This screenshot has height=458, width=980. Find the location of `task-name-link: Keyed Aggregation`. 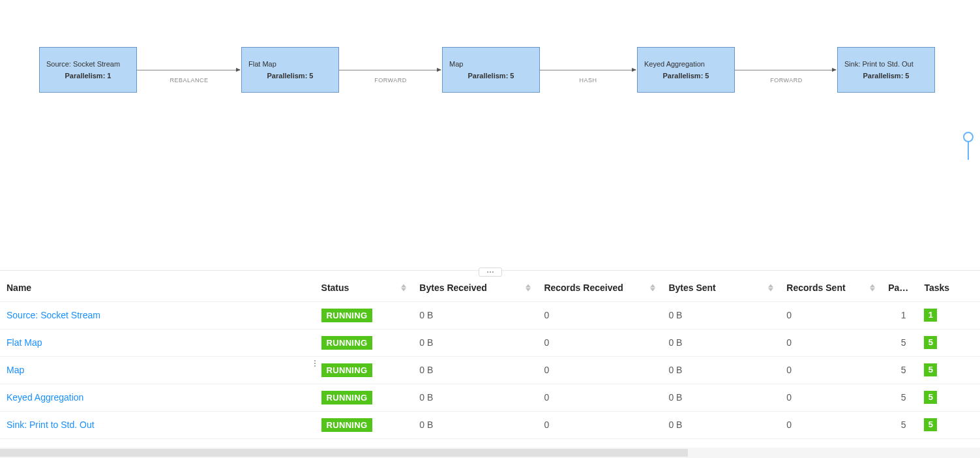

task-name-link: Keyed Aggregation is located at coordinates (45, 397).